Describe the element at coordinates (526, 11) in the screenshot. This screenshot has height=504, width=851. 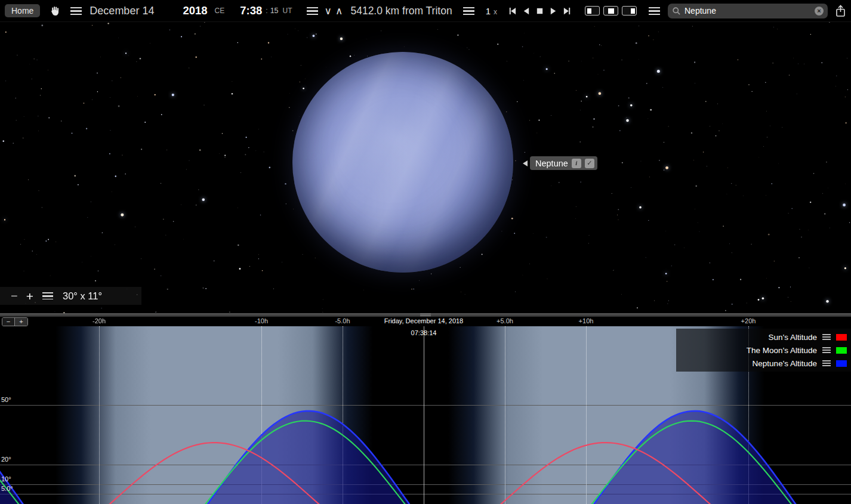
I see `step-back-icon` at that location.